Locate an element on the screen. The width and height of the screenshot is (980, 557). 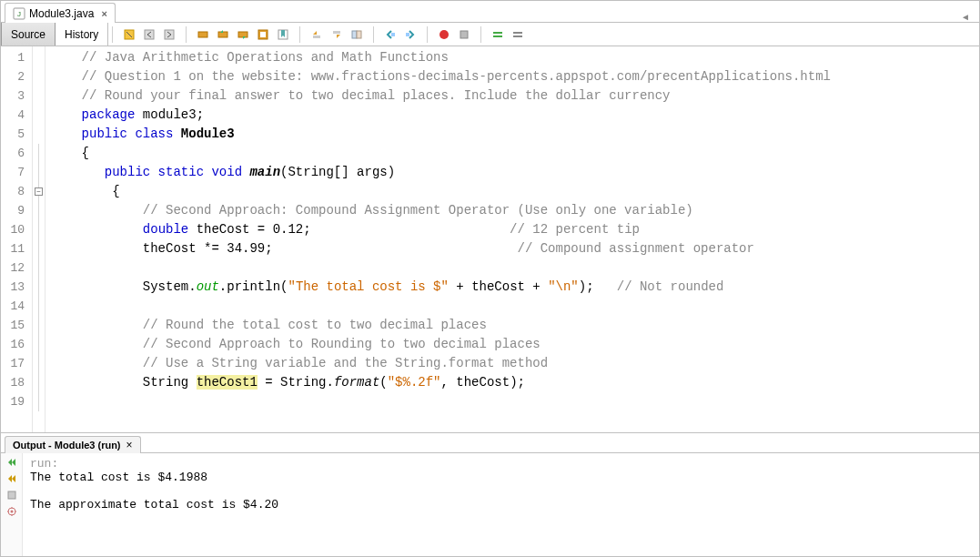
code-line: double theCost = 0.12; // 12 percent tip is located at coordinates (515, 229).